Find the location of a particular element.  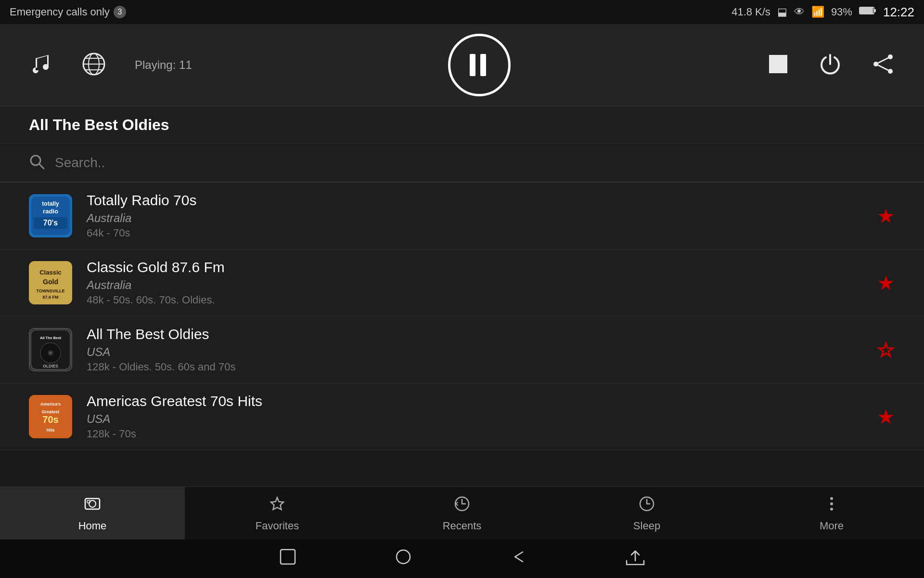

svg-text: America's is located at coordinates (51, 404).